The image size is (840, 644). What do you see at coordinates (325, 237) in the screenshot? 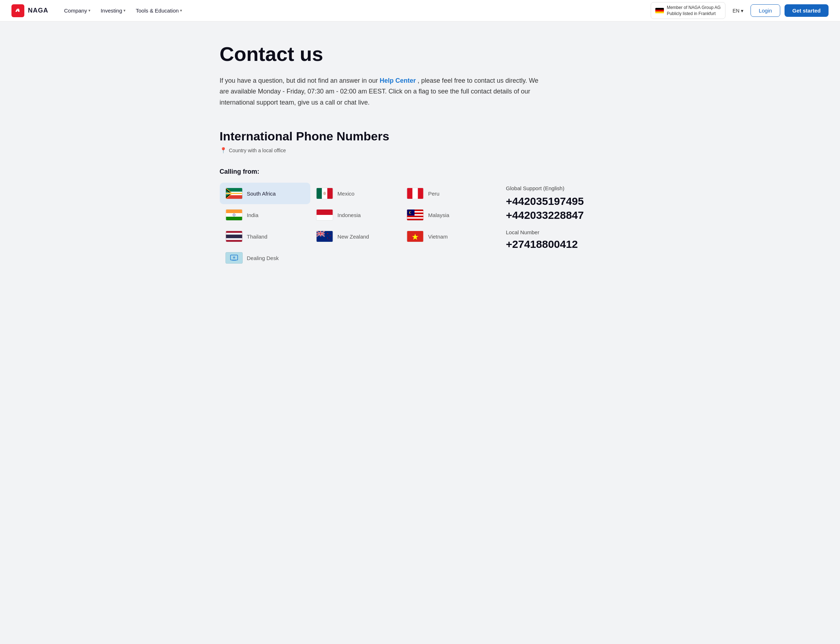
I see `new-zealand-flag-icon: ★ ★ ★ ★` at bounding box center [325, 237].